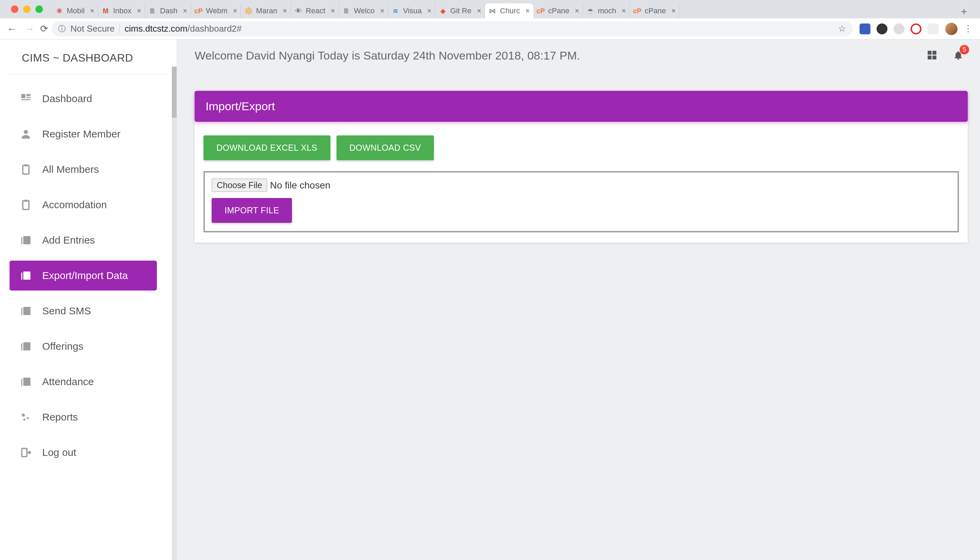 The image size is (980, 560). I want to click on tab: ❋Mobil×, so click(75, 11).